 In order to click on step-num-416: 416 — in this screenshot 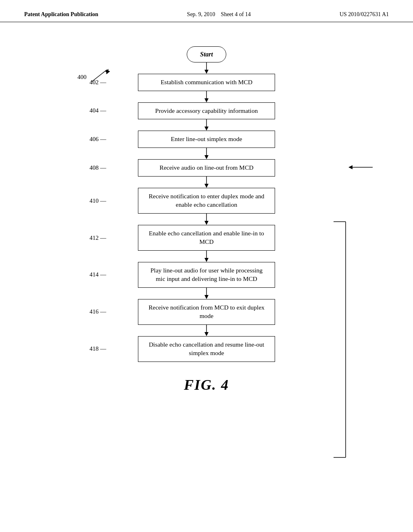, I will do `click(98, 312)`.